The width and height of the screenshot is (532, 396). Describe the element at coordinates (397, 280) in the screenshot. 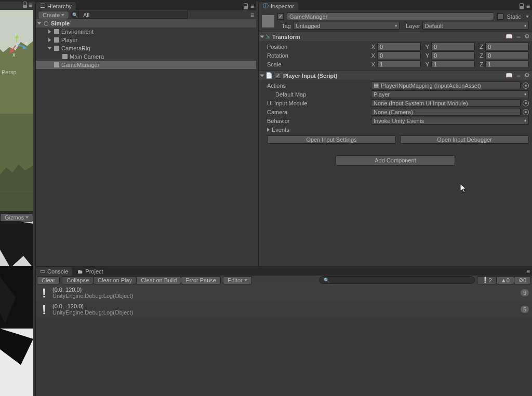

I see `console-search: 🔍` at that location.